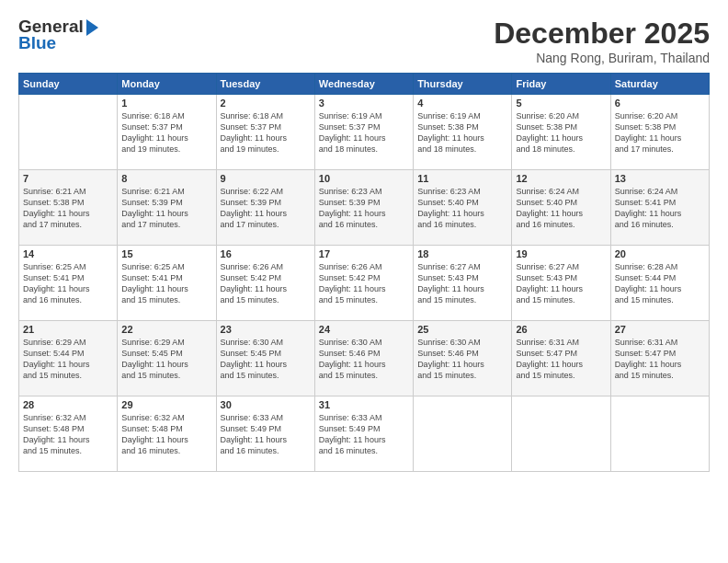 The image size is (728, 563). What do you see at coordinates (660, 329) in the screenshot?
I see `day-number: 27` at bounding box center [660, 329].